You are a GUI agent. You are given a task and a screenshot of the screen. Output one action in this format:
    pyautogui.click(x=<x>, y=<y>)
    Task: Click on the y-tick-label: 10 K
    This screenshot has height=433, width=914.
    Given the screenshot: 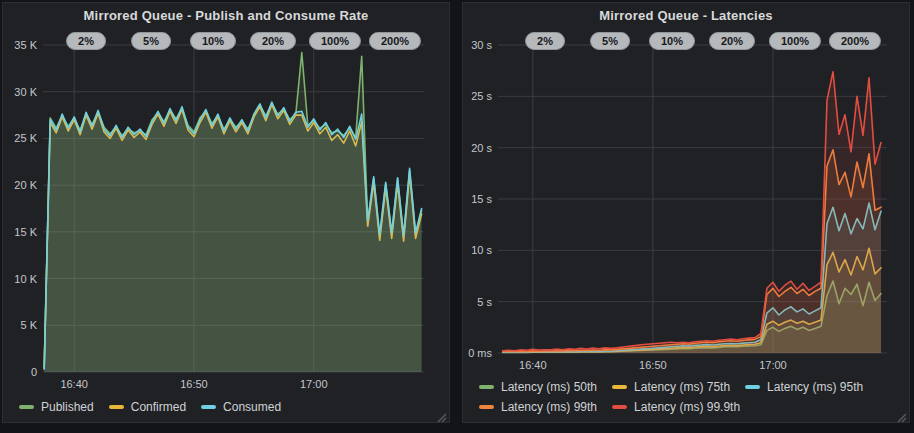 What is the action you would take?
    pyautogui.click(x=26, y=279)
    